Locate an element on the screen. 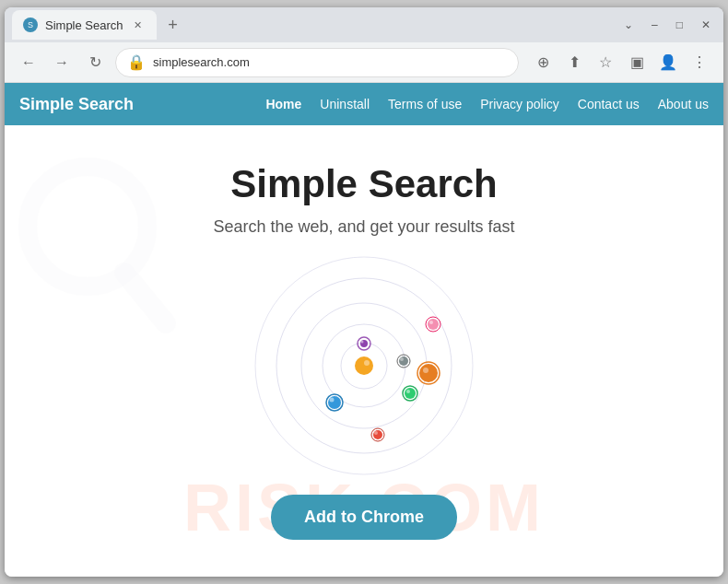  window-controls: ⌄ – □ ✕ is located at coordinates (667, 25).